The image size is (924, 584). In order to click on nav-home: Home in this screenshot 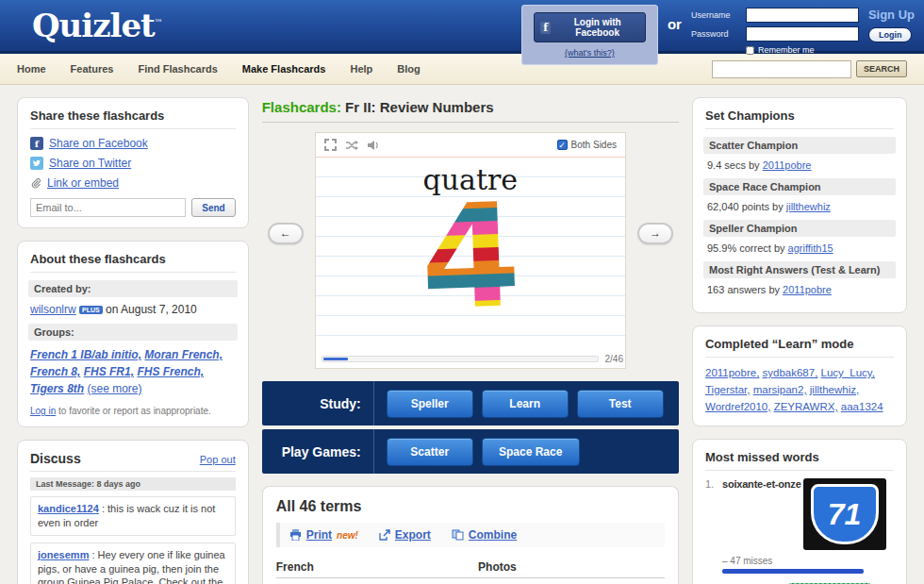, I will do `click(32, 69)`.